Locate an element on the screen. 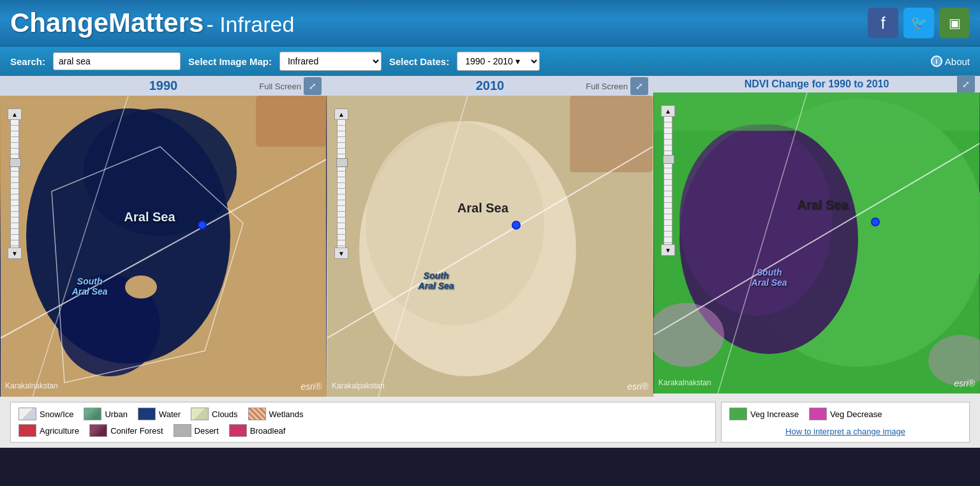  social-icons: f 🐦 ▣ is located at coordinates (919, 23).